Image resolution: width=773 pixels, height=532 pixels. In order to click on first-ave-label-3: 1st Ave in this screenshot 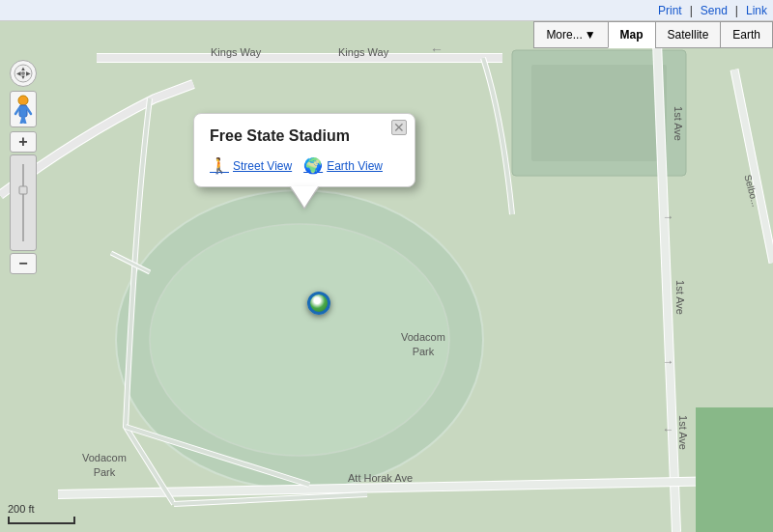, I will do `click(683, 433)`.